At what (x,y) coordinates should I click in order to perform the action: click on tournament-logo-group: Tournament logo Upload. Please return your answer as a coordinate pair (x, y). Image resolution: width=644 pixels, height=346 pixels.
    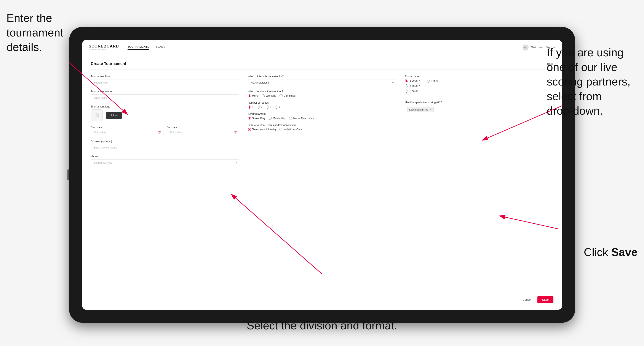
    Looking at the image, I should click on (165, 113).